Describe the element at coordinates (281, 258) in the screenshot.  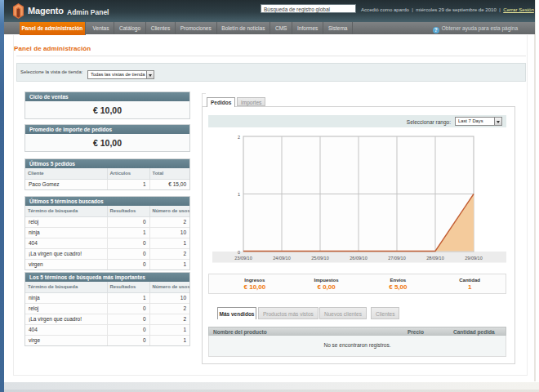
I see `svg-text: 24/09/10` at that location.